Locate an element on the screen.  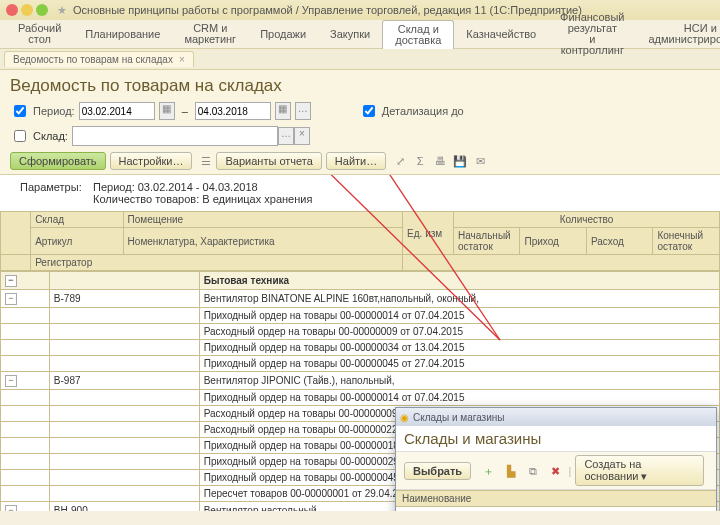
delete-icon: ✖ is located at coordinates (555, 471).